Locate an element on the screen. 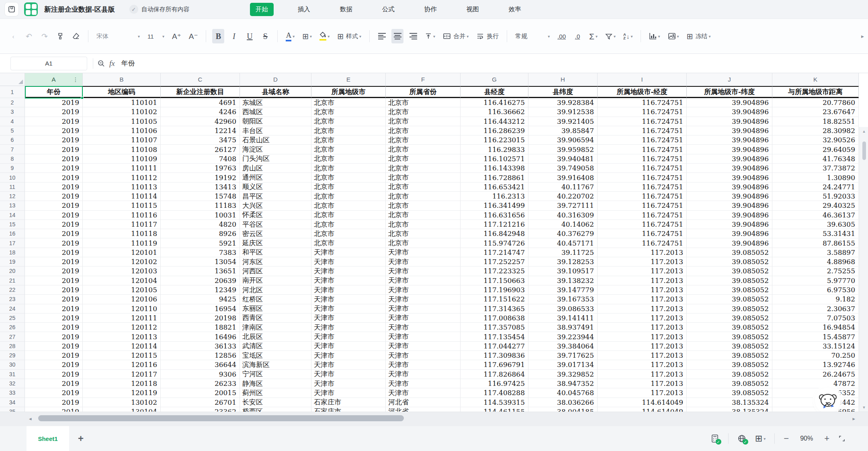 The image size is (868, 451). cell: 16954 is located at coordinates (200, 309).